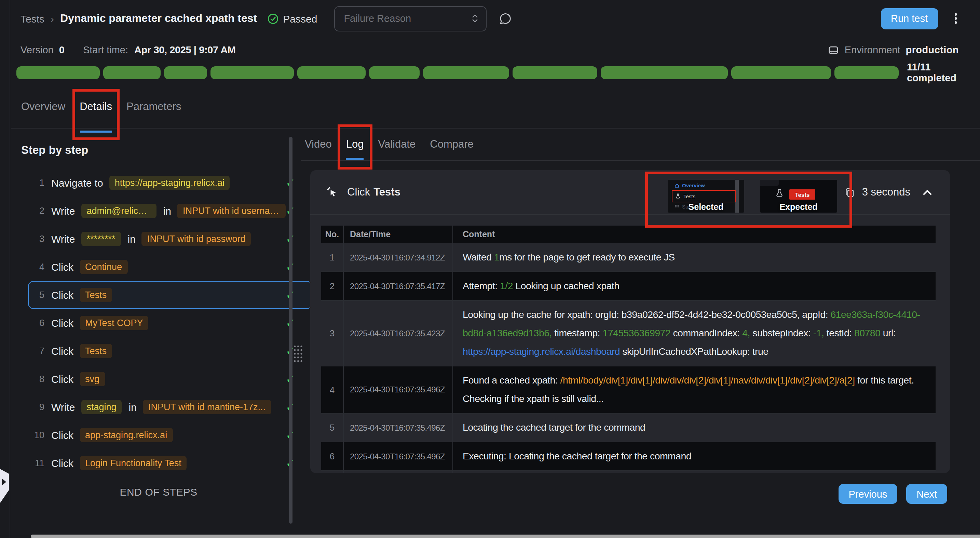 This screenshot has height=538, width=980. I want to click on step-target-chip: app-staging.relicx.ai, so click(126, 435).